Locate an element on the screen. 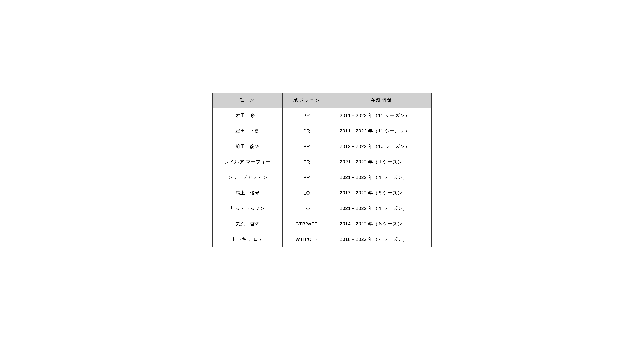 Image resolution: width=644 pixels, height=340 pixels. table-row: サム・トムソンLO2021－2022 年（１シーズン） is located at coordinates (322, 208).